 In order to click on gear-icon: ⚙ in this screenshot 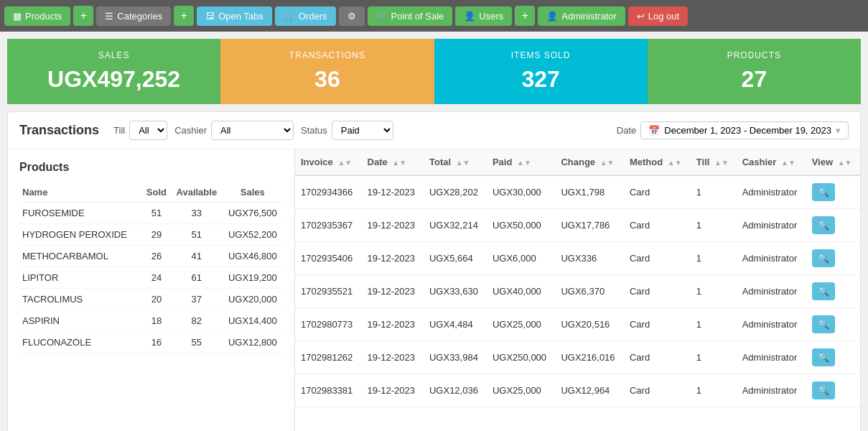, I will do `click(352, 16)`.